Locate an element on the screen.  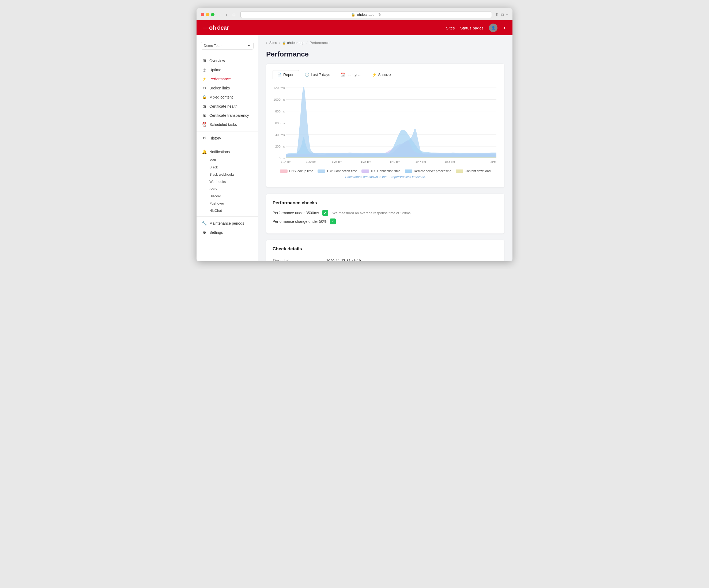
svg-text: 1:20 pm is located at coordinates (311, 162).